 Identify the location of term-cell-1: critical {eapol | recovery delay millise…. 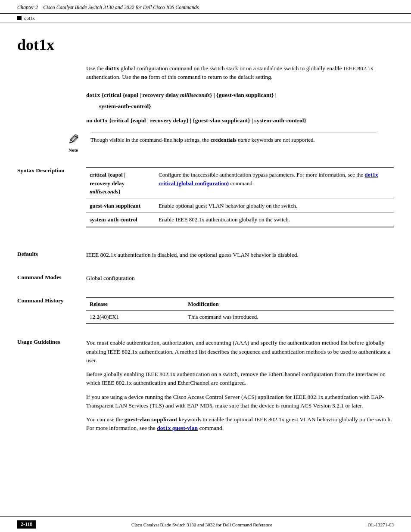
(121, 183).